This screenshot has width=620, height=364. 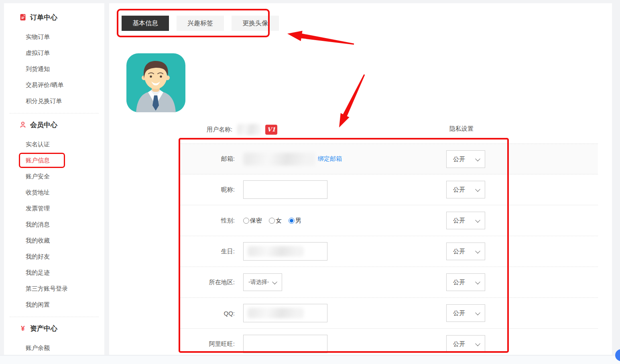 What do you see at coordinates (54, 241) in the screenshot?
I see `sidebar-item: 我的收藏` at bounding box center [54, 241].